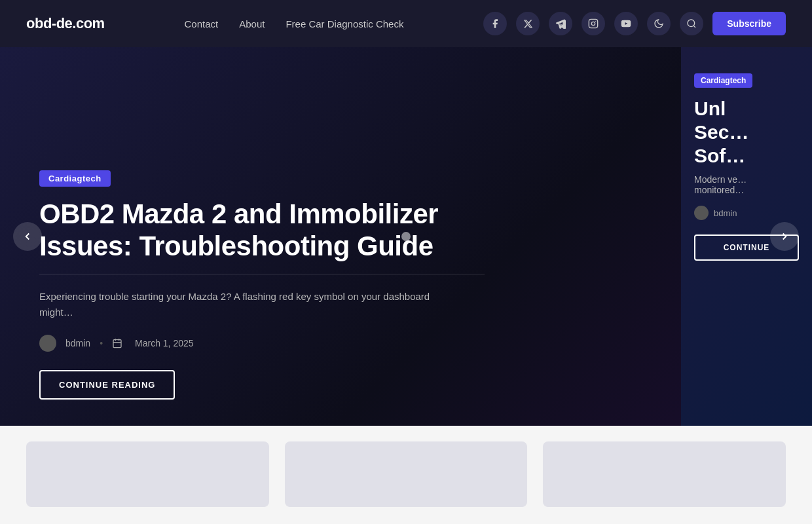 The height and width of the screenshot is (524, 812). I want to click on peek-category-tag: Cardiagtech, so click(723, 81).